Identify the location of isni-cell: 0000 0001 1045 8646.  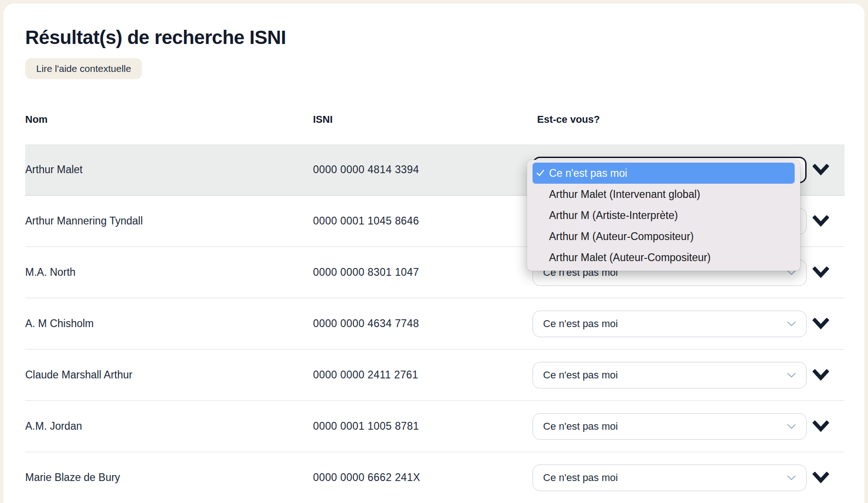
(423, 221).